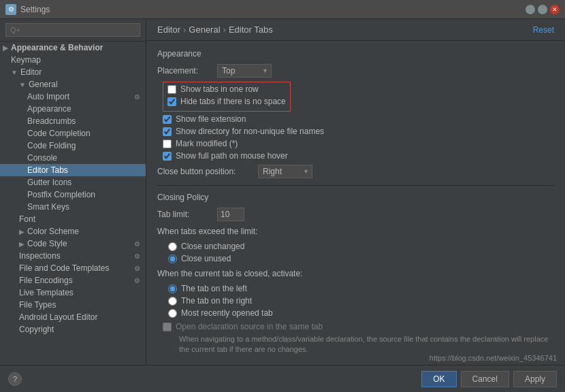 The image size is (565, 392). Describe the element at coordinates (167, 157) in the screenshot. I see `show-full-path-checkbox` at that location.